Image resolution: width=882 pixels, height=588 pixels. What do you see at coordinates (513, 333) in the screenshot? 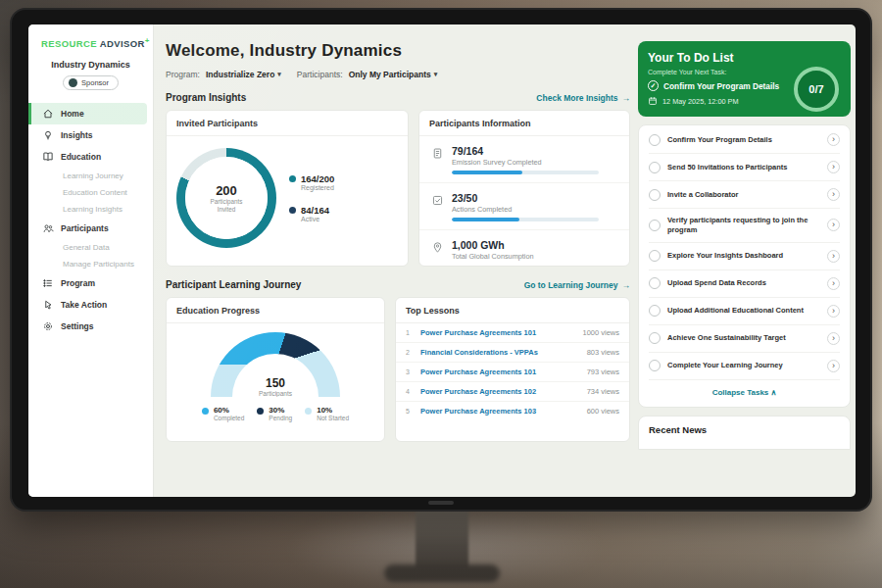
I see `lesson-row: 1 Power Purchase Agreements 101 1000 vie…` at bounding box center [513, 333].